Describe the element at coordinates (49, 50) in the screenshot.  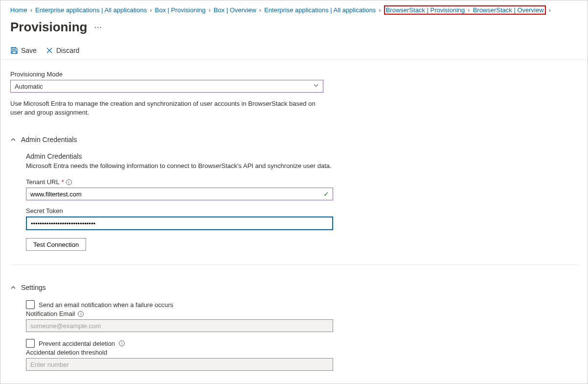
I see `close-icon` at that location.